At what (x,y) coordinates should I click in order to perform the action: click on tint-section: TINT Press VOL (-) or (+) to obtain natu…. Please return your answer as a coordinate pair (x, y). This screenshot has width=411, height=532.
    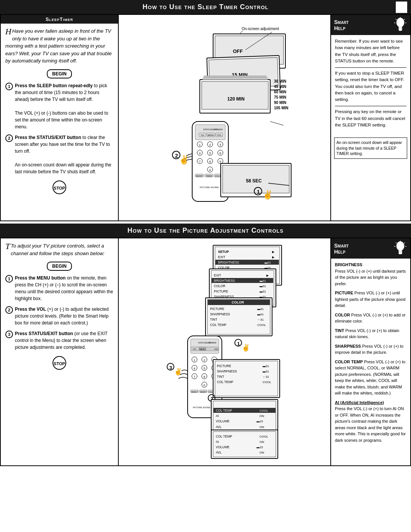
    Looking at the image, I should click on (371, 334).